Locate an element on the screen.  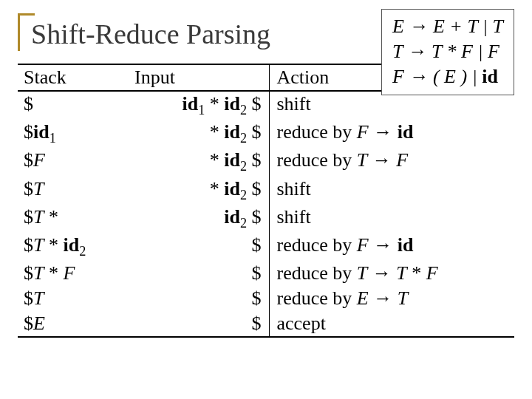
grammar-box: E → E + T | T T → T * F | F F → ( E ) | … is located at coordinates (448, 52).